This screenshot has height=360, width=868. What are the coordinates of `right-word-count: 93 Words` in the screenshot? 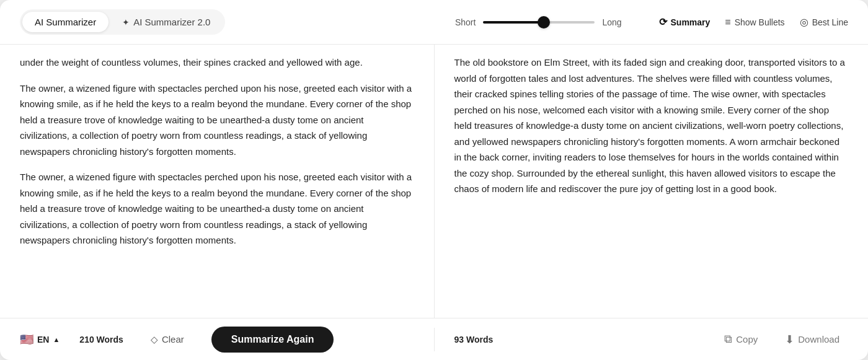 It's located at (474, 340).